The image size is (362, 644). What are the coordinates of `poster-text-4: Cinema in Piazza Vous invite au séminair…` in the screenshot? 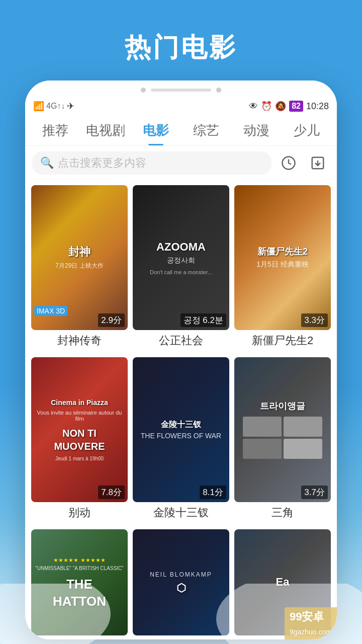 It's located at (79, 430).